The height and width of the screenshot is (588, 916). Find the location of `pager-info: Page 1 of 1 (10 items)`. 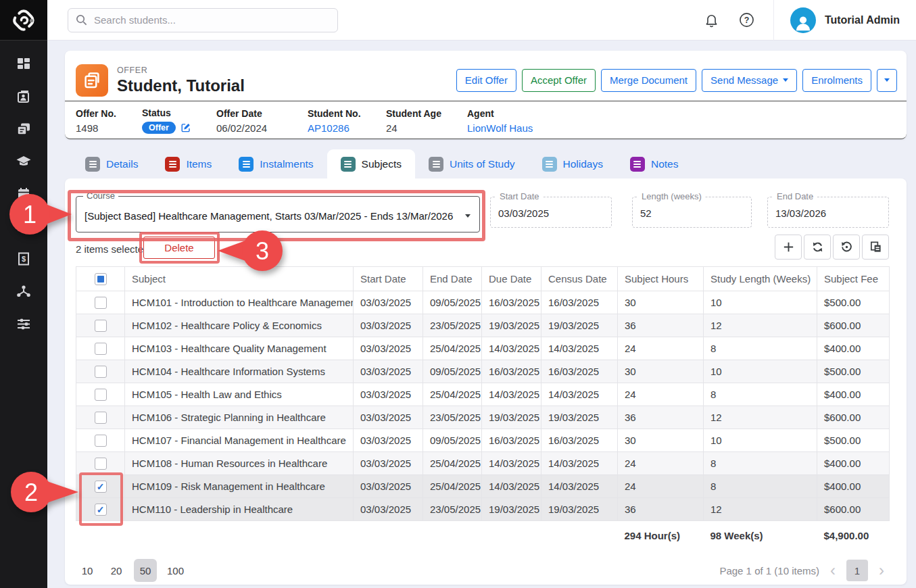

pager-info: Page 1 of 1 (10 items) is located at coordinates (769, 570).